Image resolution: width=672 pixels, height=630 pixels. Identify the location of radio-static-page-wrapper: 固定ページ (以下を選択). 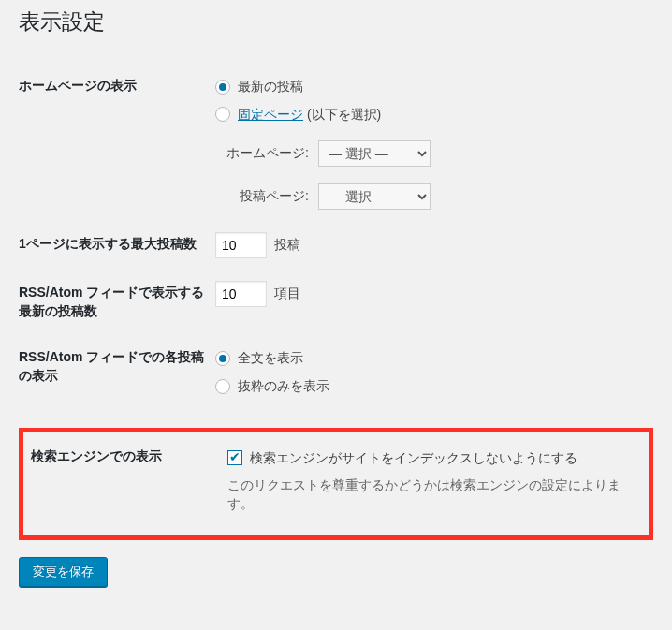
(430, 115).